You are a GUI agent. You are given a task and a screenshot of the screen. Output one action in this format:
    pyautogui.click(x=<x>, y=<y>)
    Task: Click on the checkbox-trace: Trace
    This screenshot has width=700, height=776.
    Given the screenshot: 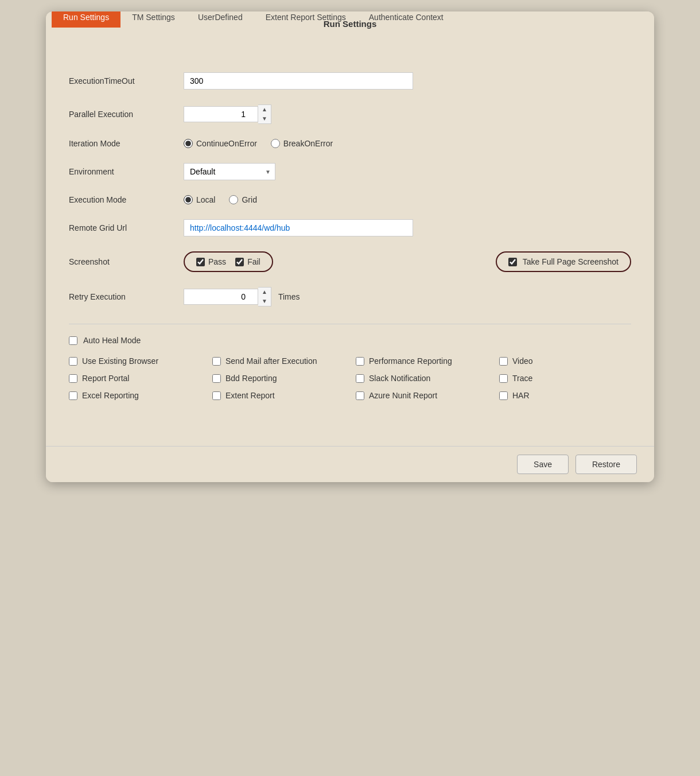 What is the action you would take?
    pyautogui.click(x=565, y=378)
    